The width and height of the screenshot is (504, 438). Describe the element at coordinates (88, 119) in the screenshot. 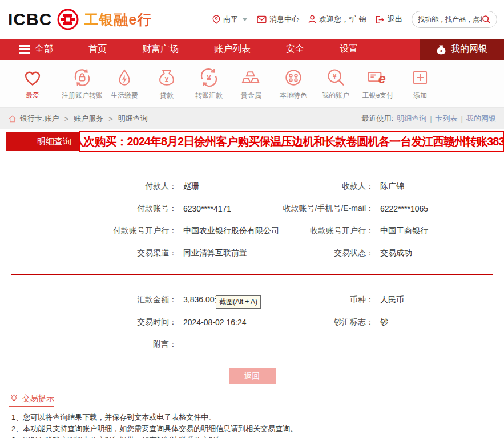

I see `breadcrumb-item: 账户服务` at that location.